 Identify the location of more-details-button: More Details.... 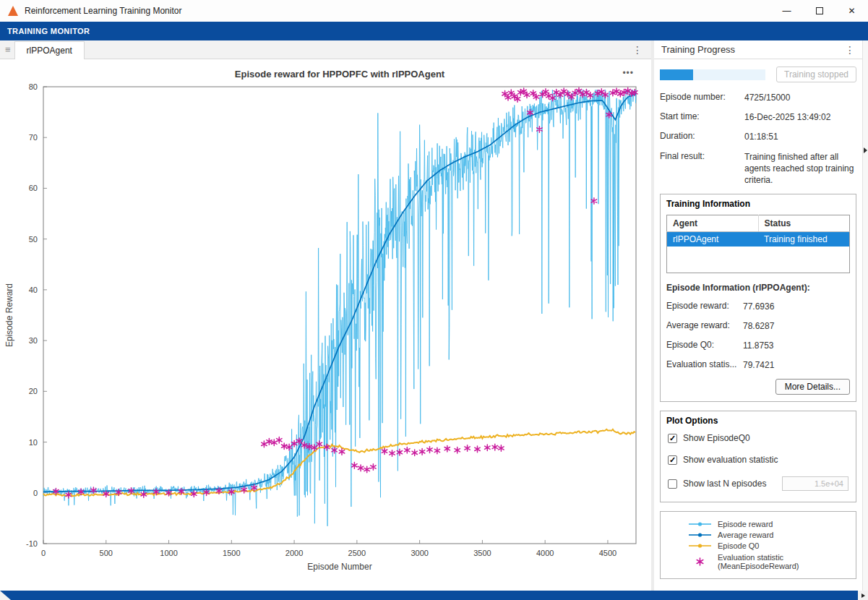
(812, 387).